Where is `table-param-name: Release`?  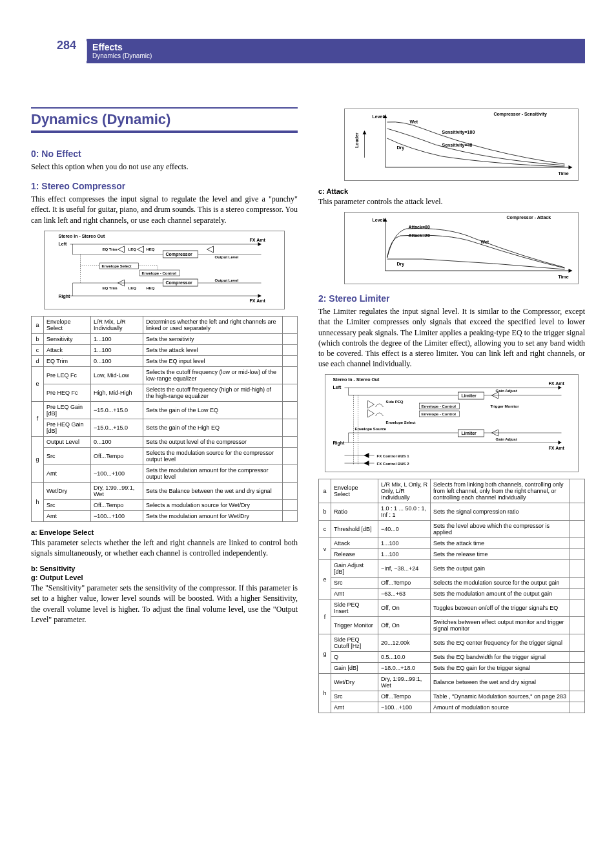
table-param-name: Release is located at coordinates (355, 554).